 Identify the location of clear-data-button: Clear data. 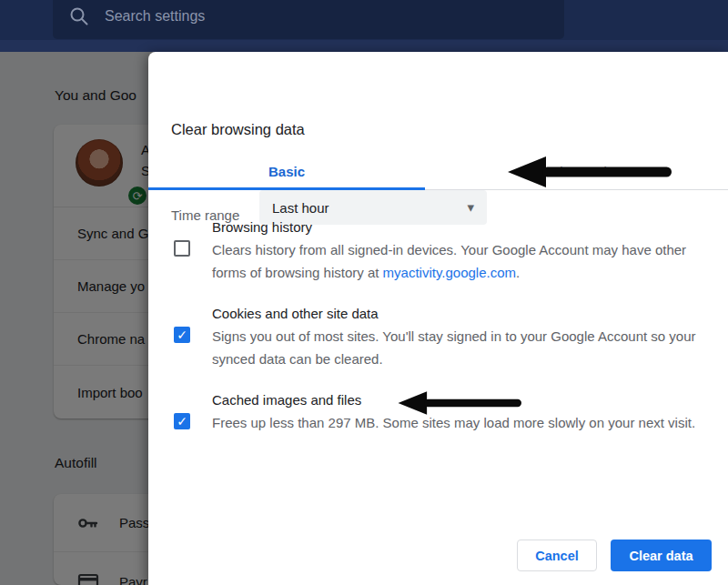
(661, 555).